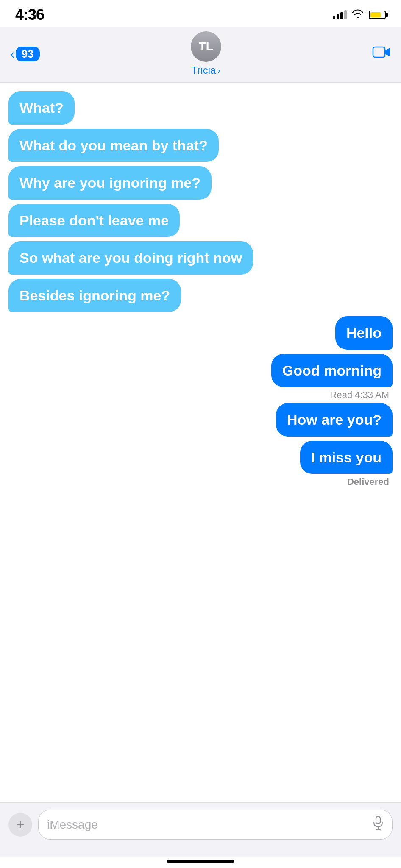  Describe the element at coordinates (25, 54) in the screenshot. I see `back-button: ‹ 93` at that location.